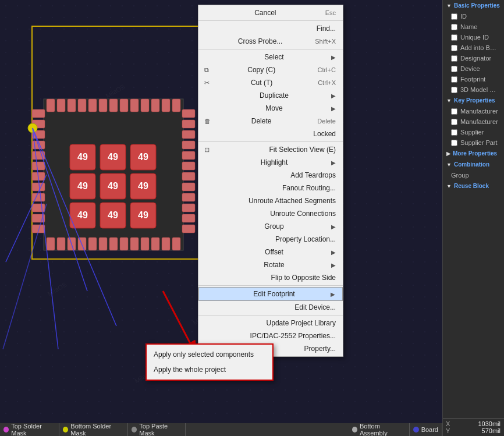 The width and height of the screenshot is (504, 436). Describe the element at coordinates (454, 90) in the screenshot. I see `checkbox-3d-model` at that location.